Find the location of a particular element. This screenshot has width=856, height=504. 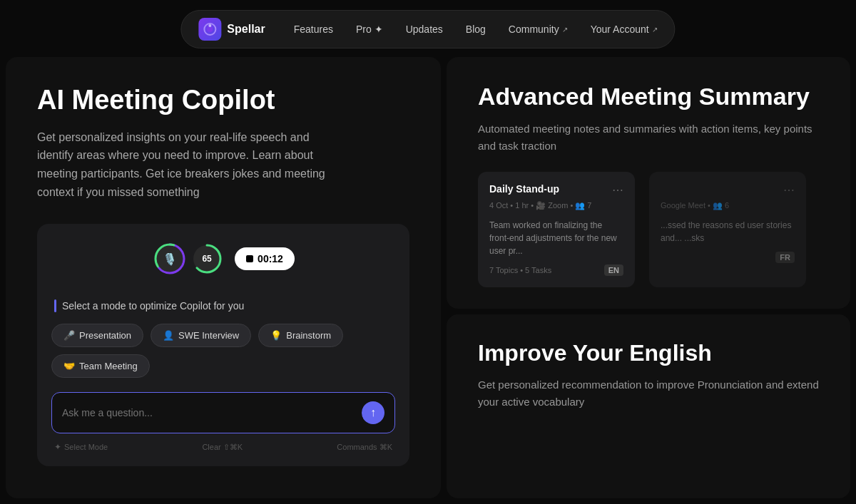

mode-buttons: 🎤 Presentation 👤 SWE Interview 💡 Brainst… is located at coordinates (223, 351).